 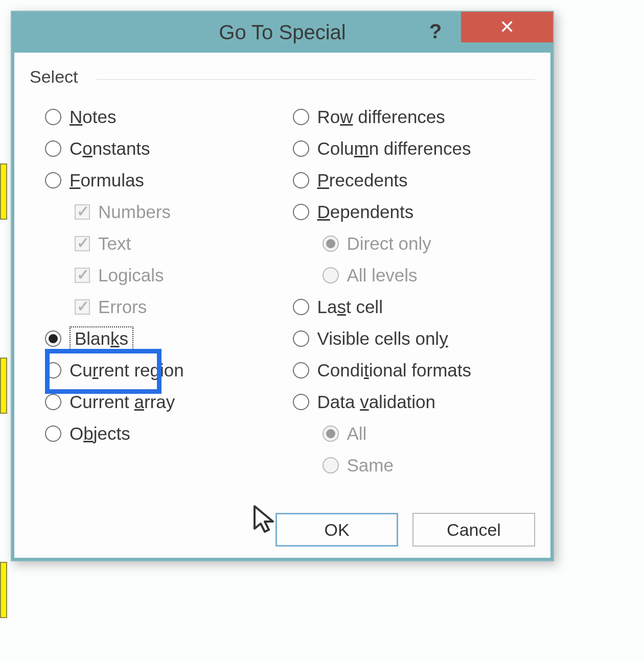 What do you see at coordinates (301, 370) in the screenshot?
I see `radio-cond-formats` at bounding box center [301, 370].